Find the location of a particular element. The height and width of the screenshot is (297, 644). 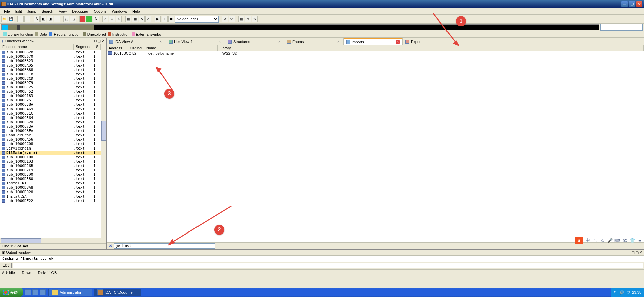

menu-edit: Edit is located at coordinates (19, 11).